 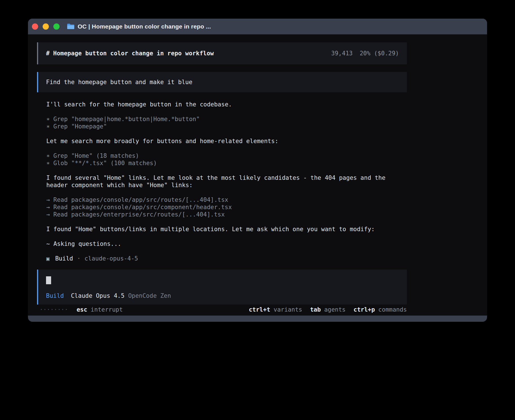 What do you see at coordinates (222, 287) in the screenshot?
I see `prompt-input: Build Claude Opus 4.5 OpenCode Zen` at bounding box center [222, 287].